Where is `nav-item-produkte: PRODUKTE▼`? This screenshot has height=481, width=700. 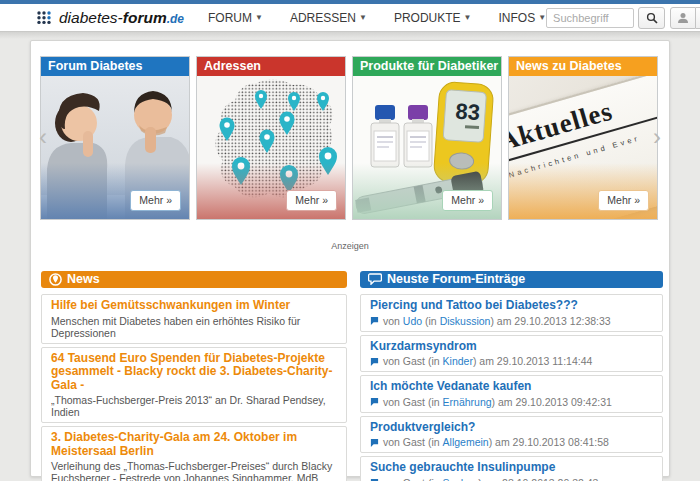
nav-item-produkte: PRODUKTE▼ is located at coordinates (433, 18).